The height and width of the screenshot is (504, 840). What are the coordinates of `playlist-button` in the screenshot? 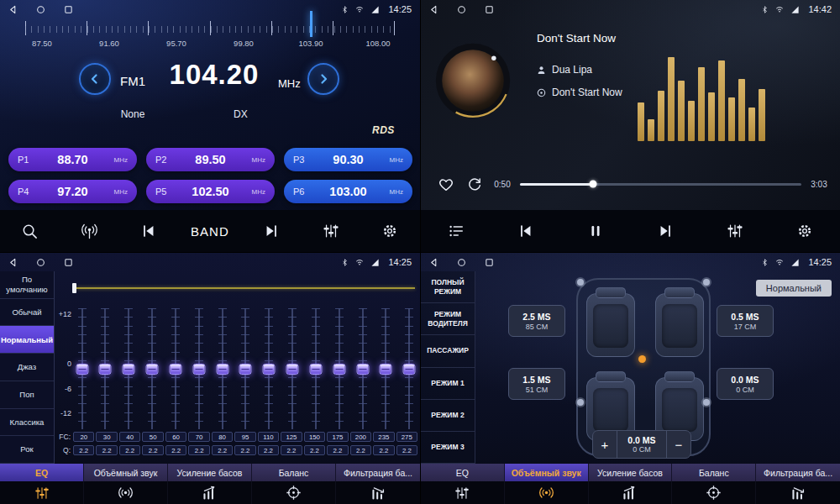 It's located at (456, 231).